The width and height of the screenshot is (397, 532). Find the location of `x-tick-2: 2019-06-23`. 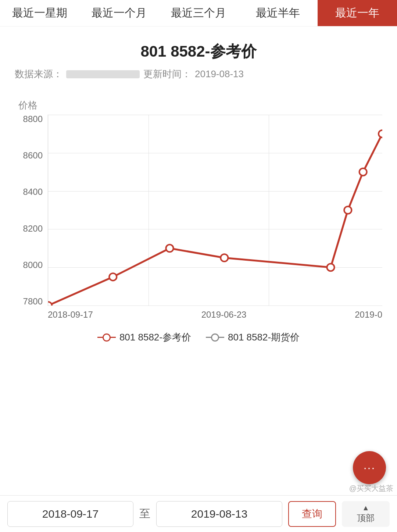

x-tick-2: 2019-06-23 is located at coordinates (224, 315).